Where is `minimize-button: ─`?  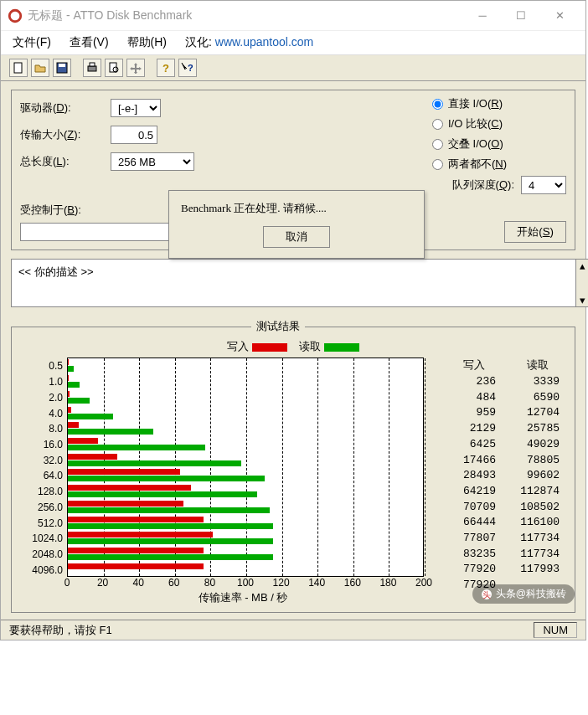 minimize-button: ─ is located at coordinates (482, 16).